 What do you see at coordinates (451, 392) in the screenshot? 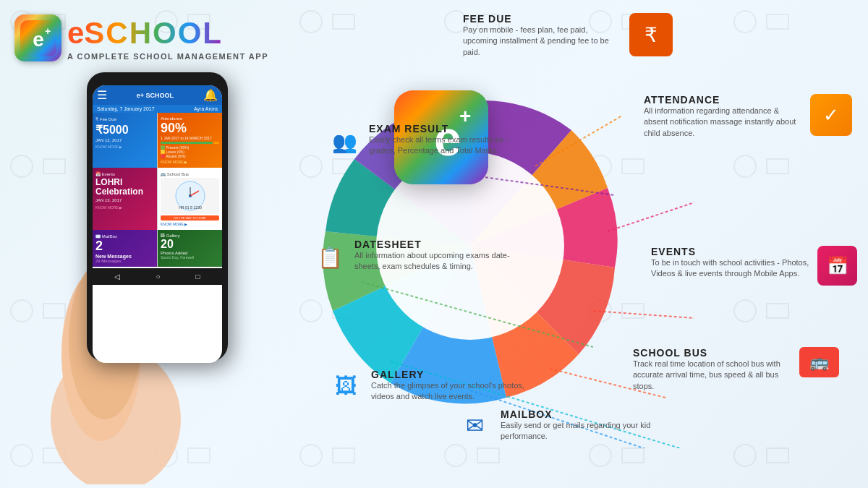
I see `gallery-desc: Catch the glimpses of your school's phot…` at bounding box center [451, 392].